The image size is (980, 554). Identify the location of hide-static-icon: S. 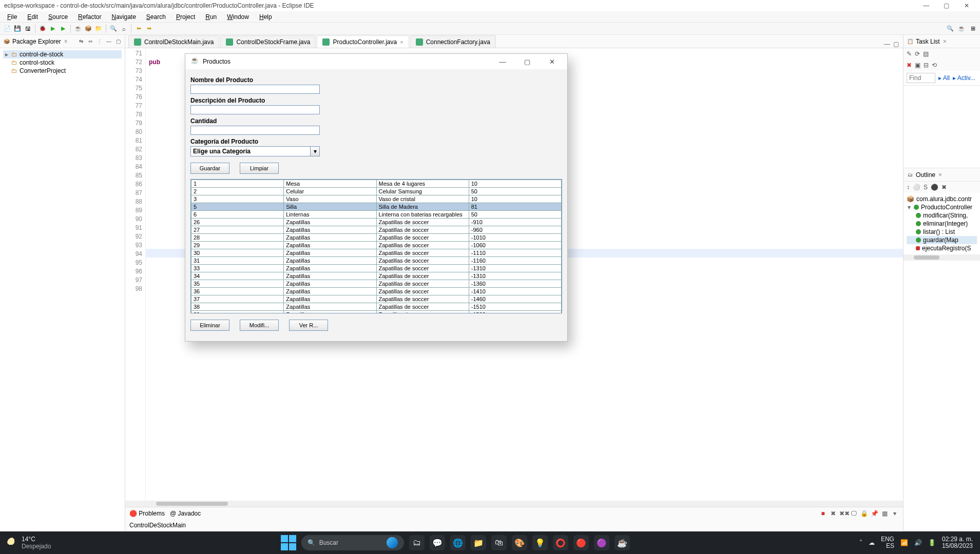
(926, 187).